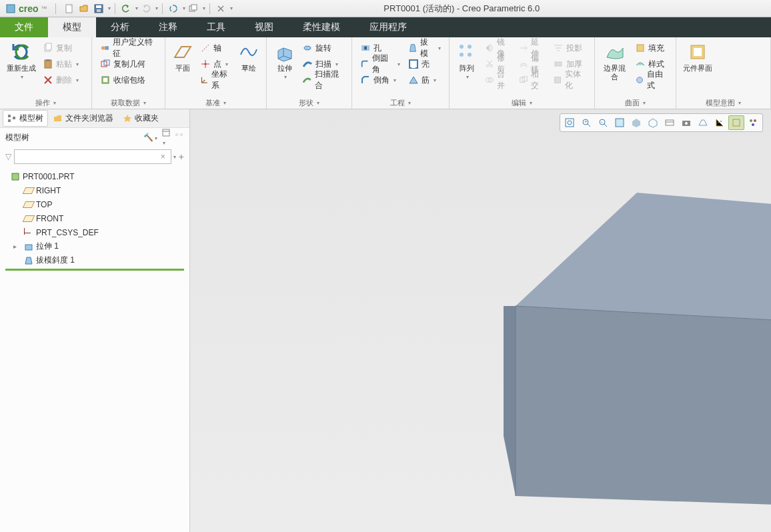 Image resolution: width=771 pixels, height=532 pixels. Describe the element at coordinates (95, 260) in the screenshot. I see `tree-item-draft: 拔模斜度 1` at that location.